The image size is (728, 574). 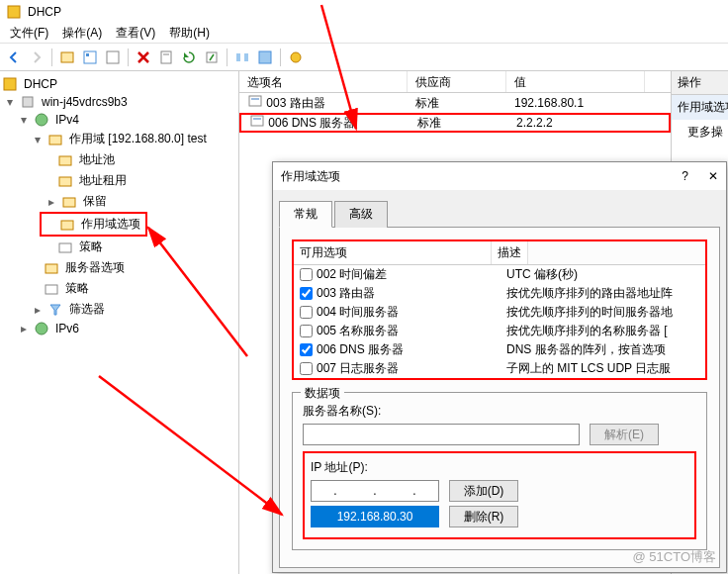 What do you see at coordinates (190, 34) in the screenshot?
I see `menu-help: 帮助(H)` at bounding box center [190, 34].